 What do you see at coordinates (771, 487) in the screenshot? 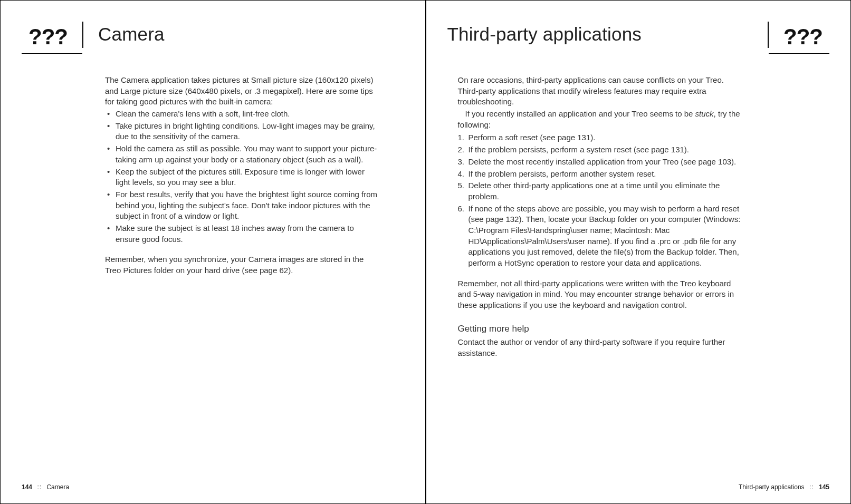
I see `footer-label: Third-party applications` at bounding box center [771, 487].